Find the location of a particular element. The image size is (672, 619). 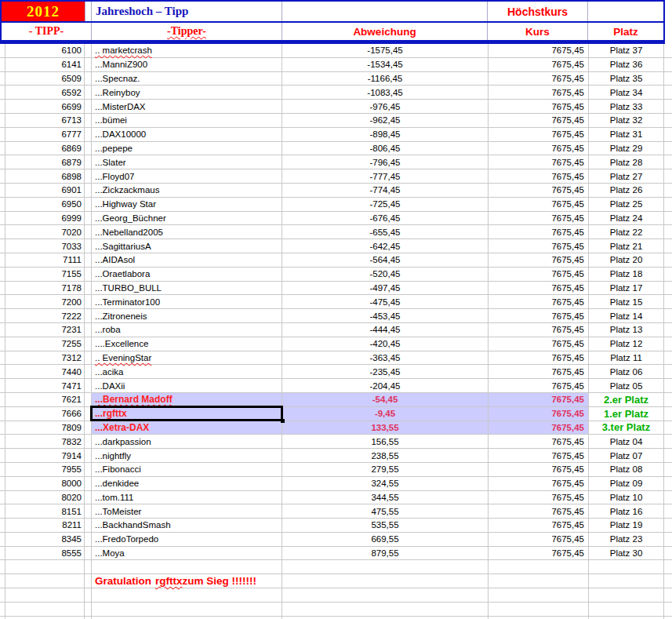

tipp-cell: 7231 is located at coordinates (45, 330).